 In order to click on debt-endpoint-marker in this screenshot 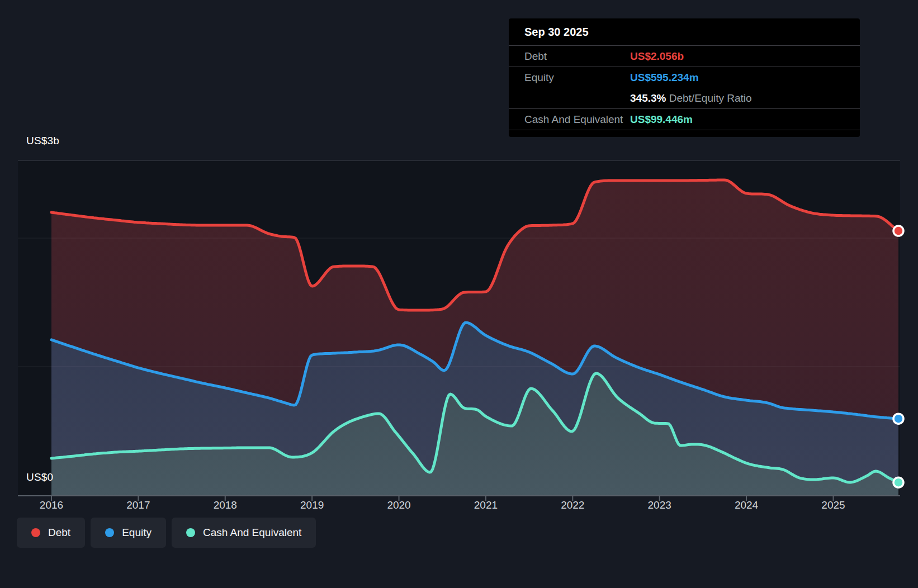, I will do `click(898, 231)`.